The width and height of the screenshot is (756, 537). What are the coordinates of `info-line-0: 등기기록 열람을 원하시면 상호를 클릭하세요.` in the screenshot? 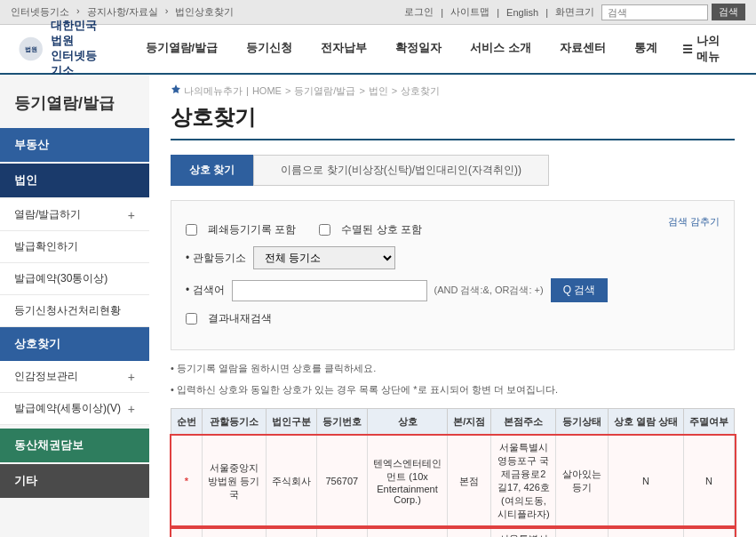 It's located at (453, 369).